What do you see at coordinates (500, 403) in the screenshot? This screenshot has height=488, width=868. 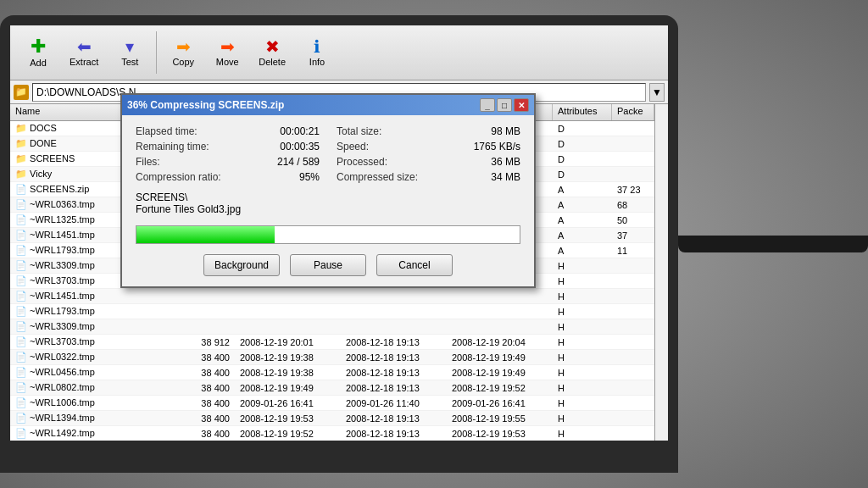 I see `file-accessed: 2009-01-26 16:41` at bounding box center [500, 403].